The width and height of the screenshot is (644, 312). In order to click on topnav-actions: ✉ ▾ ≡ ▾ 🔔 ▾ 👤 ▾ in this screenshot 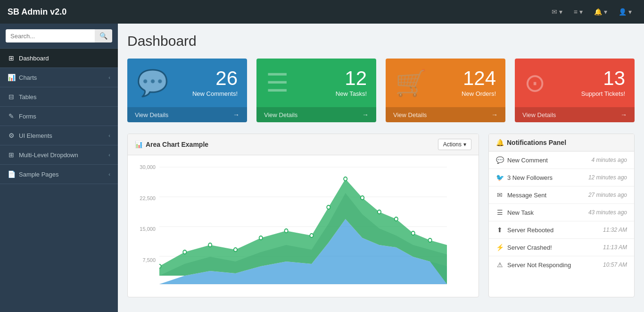, I will do `click(592, 12)`.